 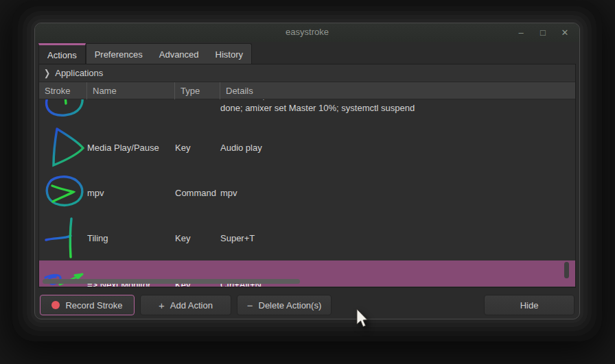 I want to click on tab-preferences: Preferences, so click(x=119, y=54).